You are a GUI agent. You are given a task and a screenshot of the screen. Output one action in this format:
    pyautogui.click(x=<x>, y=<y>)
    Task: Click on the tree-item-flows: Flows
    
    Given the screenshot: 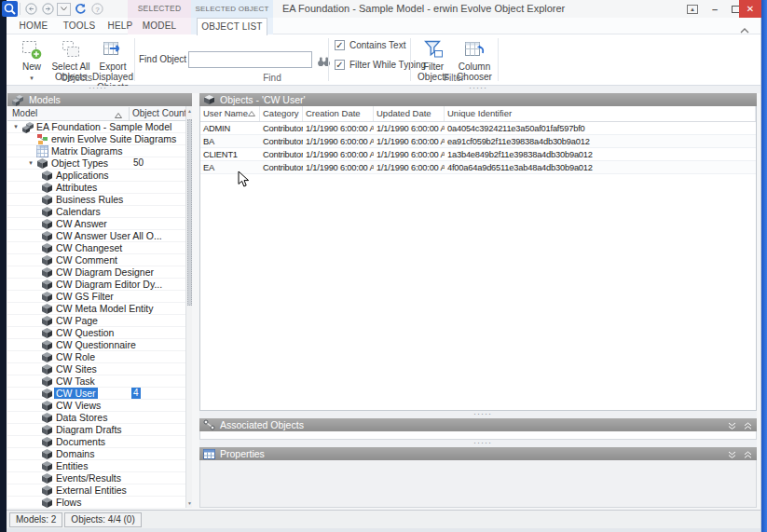 What is the action you would take?
    pyautogui.click(x=97, y=502)
    